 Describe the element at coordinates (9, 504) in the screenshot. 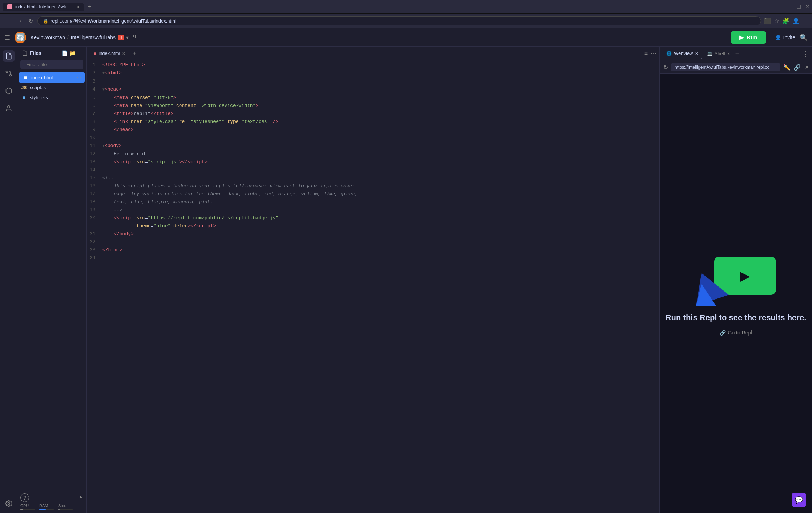

I see `sidebar-item-settings` at that location.